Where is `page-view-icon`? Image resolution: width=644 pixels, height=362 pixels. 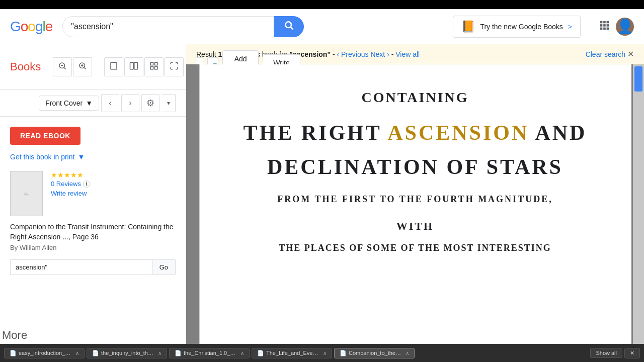
page-view-icon is located at coordinates (114, 67).